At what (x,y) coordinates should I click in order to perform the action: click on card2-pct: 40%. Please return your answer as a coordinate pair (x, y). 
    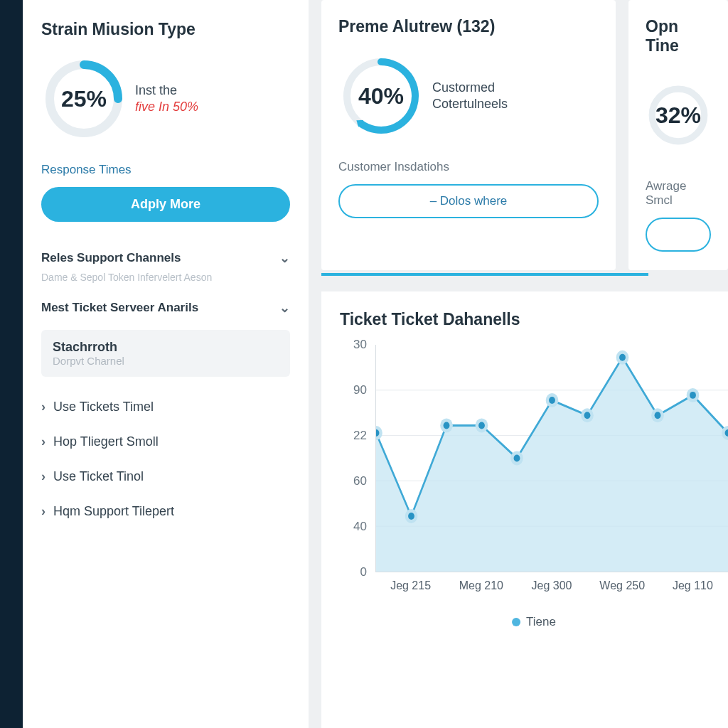
    Looking at the image, I should click on (381, 97).